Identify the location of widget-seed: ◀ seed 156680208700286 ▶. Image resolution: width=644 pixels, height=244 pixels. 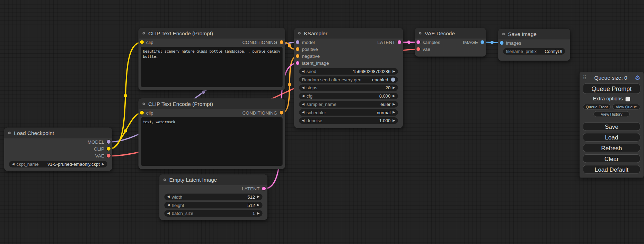
(349, 71).